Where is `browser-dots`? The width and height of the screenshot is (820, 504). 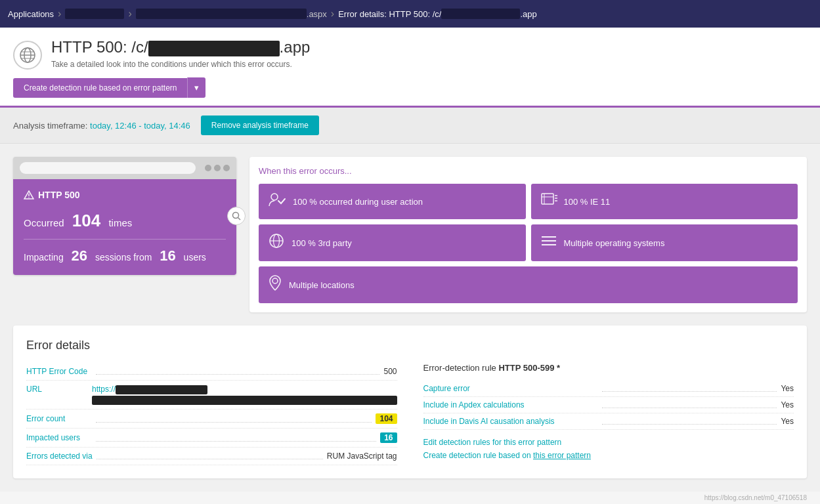
browser-dots is located at coordinates (217, 168).